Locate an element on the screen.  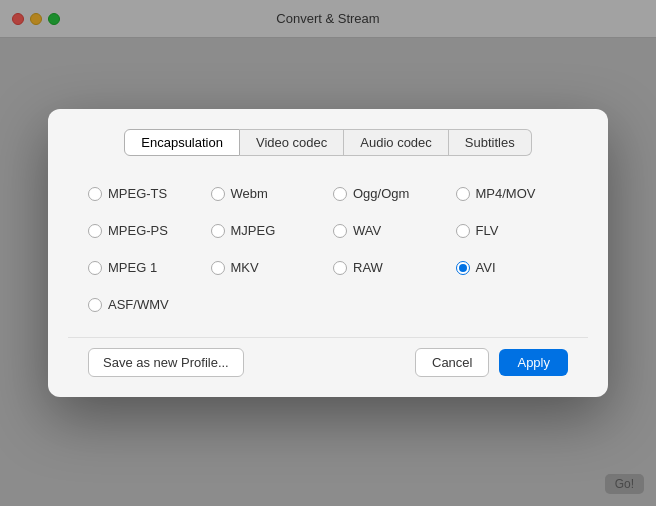
radio-label-mpeg1: MPEG 1 is located at coordinates (132, 268).